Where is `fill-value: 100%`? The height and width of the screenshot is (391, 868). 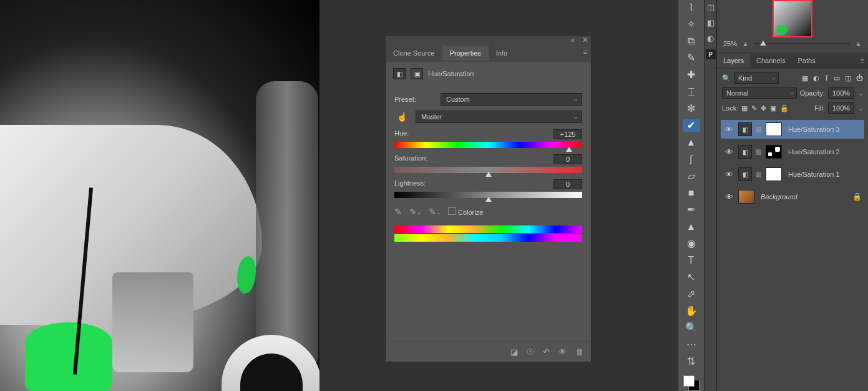
fill-value: 100% is located at coordinates (841, 108).